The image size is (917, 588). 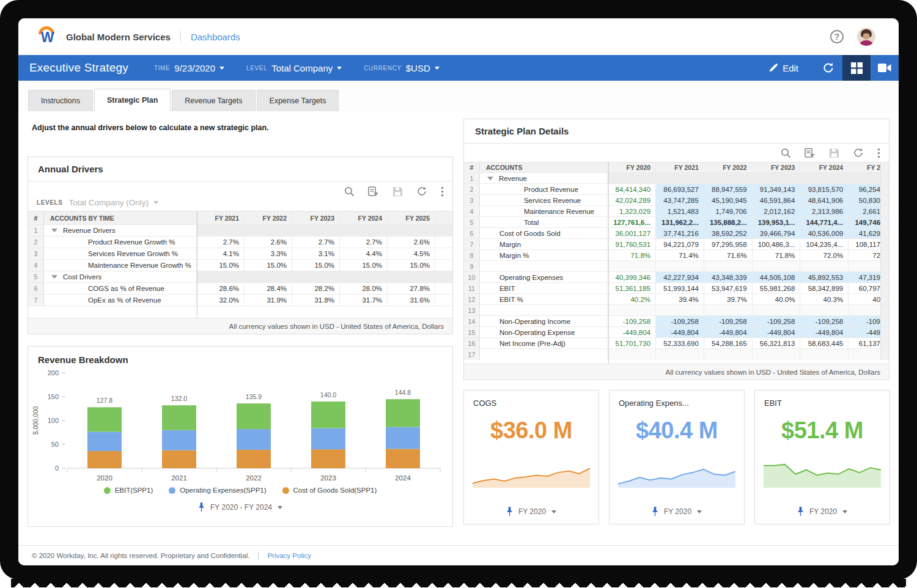 What do you see at coordinates (364, 288) in the screenshot?
I see `value-cell: 28.0%` at bounding box center [364, 288].